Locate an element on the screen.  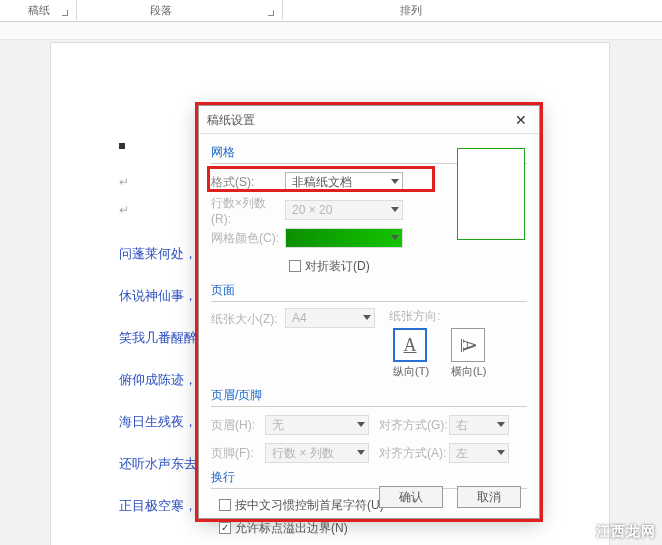
footer-align-label: 对齐方式(A): is located at coordinates (414, 454).